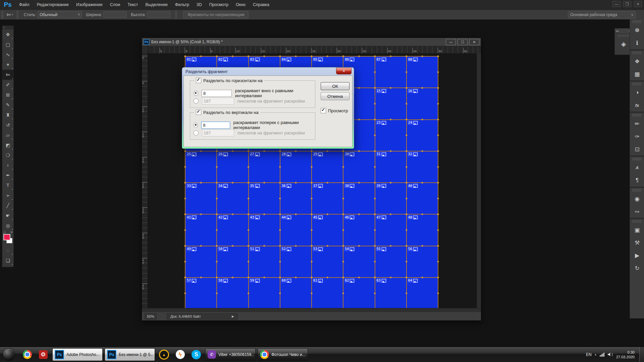 This screenshot has height=362, width=644. Describe the element at coordinates (391, 198) in the screenshot. I see `slice-cell: 39` at that location.